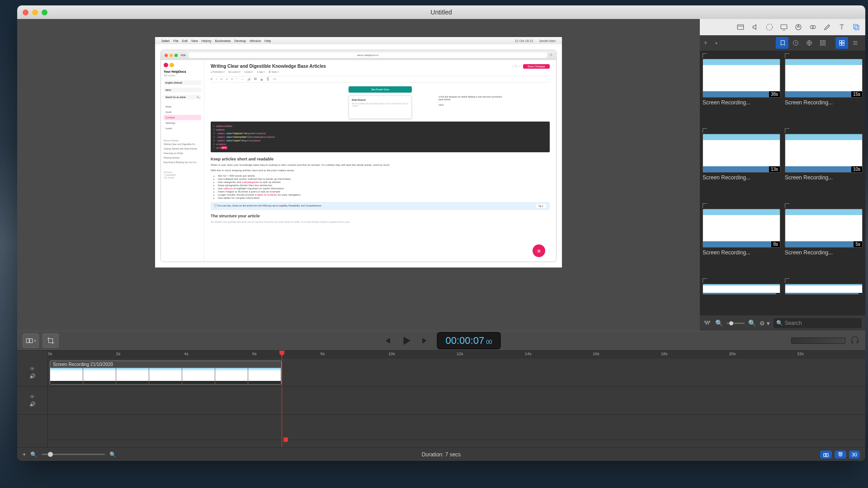 This screenshot has width=868, height=488. I want to click on link-tool-icon, so click(813, 27).